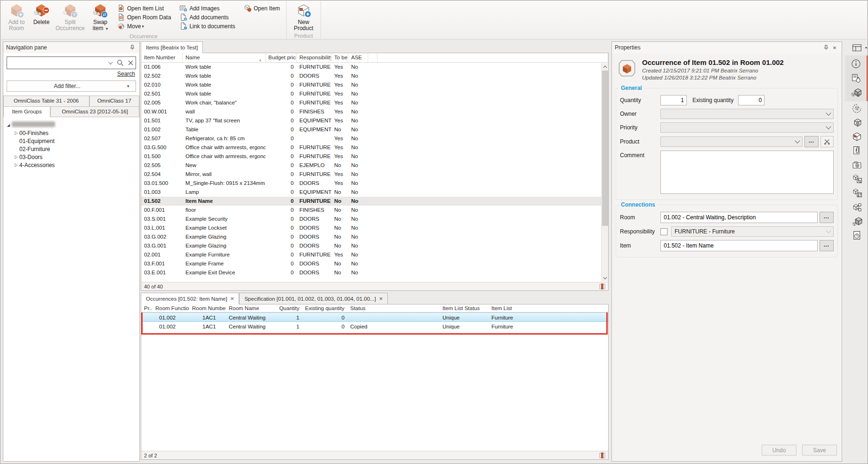 The width and height of the screenshot is (868, 464). Describe the element at coordinates (208, 308) in the screenshot. I see `occurrence-column-header: Room Number` at that location.